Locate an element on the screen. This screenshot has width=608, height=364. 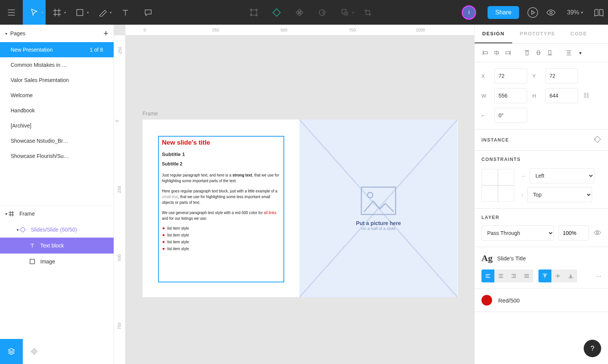
comment-tool is located at coordinates (148, 12).